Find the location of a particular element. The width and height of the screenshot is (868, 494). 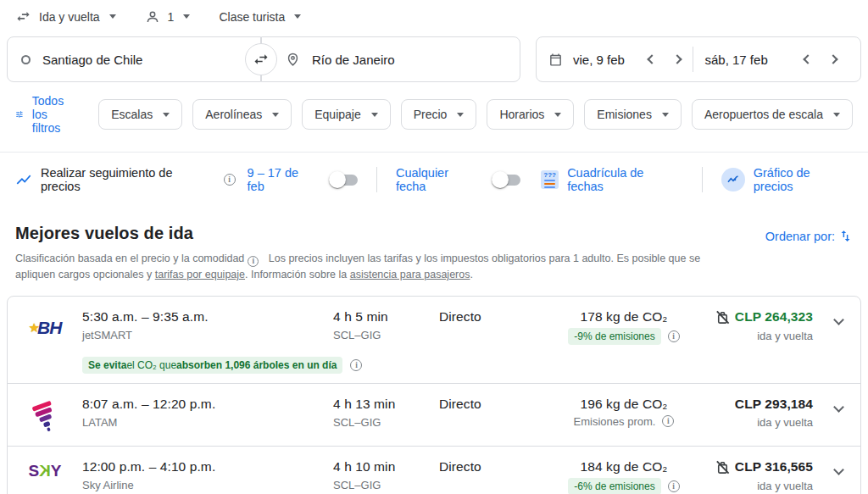

flight-duration: 4 h 13 min is located at coordinates (387, 404).